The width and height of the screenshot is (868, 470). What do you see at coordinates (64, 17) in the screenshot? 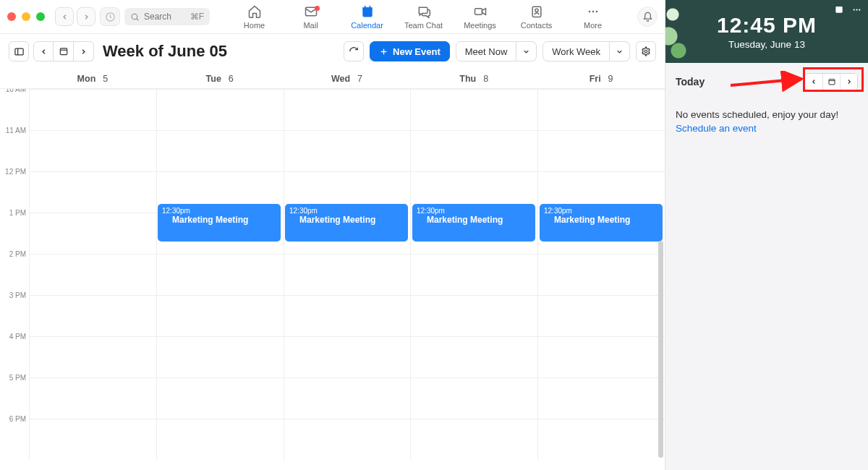
I see `history-back-button` at bounding box center [64, 17].